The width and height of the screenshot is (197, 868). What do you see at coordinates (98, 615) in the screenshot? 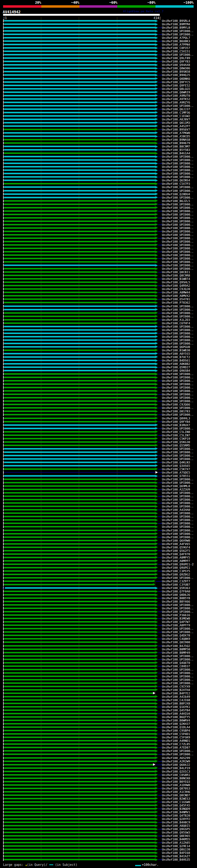
I see `hit-row: UniRef100_P36616` at bounding box center [98, 615].